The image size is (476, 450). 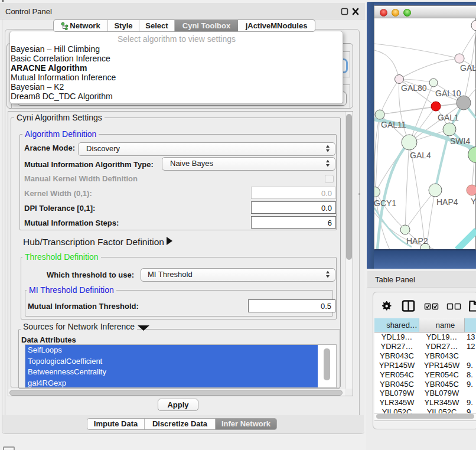 I want to click on svg-text: GAL4, so click(x=420, y=155).